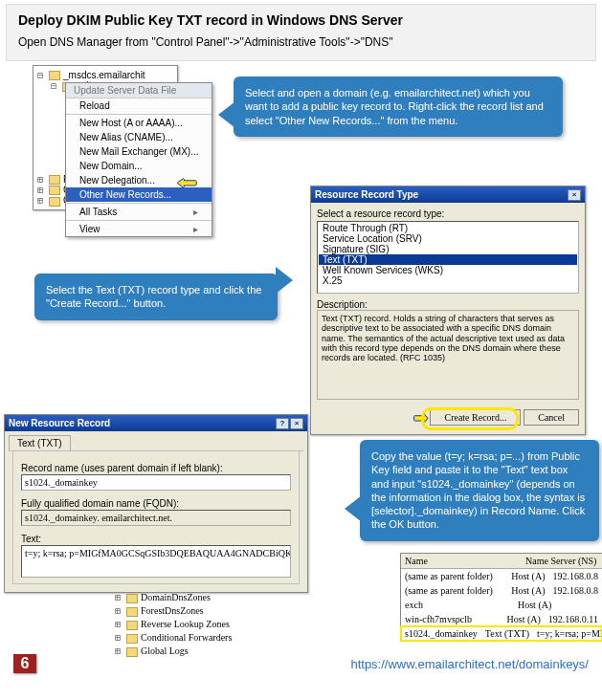  I want to click on dialog-title: Resource Record Type, so click(367, 195).